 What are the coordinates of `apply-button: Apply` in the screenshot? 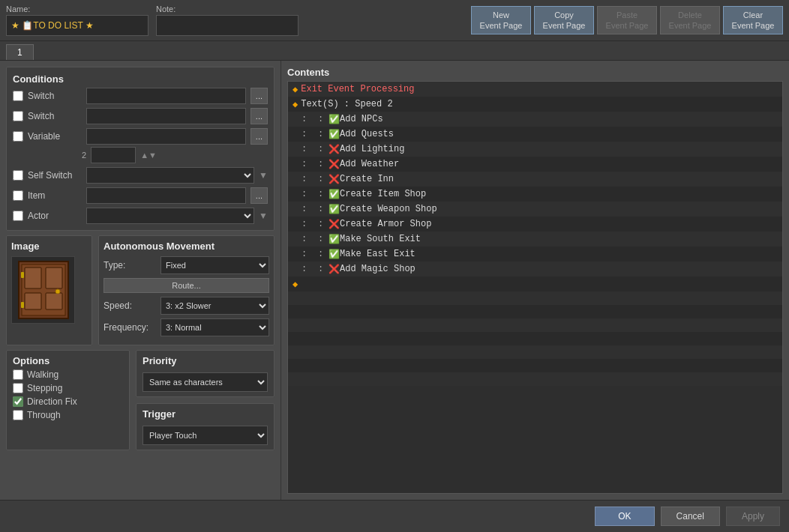 It's located at (753, 516).